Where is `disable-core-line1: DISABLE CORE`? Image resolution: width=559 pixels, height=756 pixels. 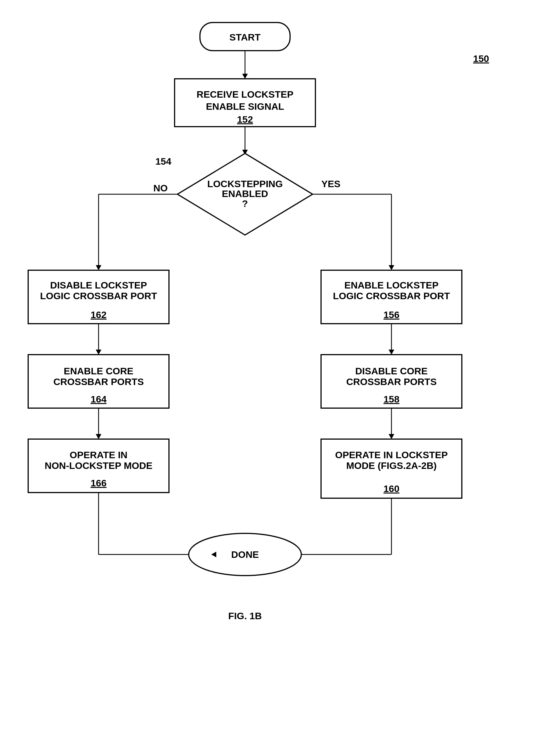
disable-core-line1: DISABLE CORE is located at coordinates (392, 371).